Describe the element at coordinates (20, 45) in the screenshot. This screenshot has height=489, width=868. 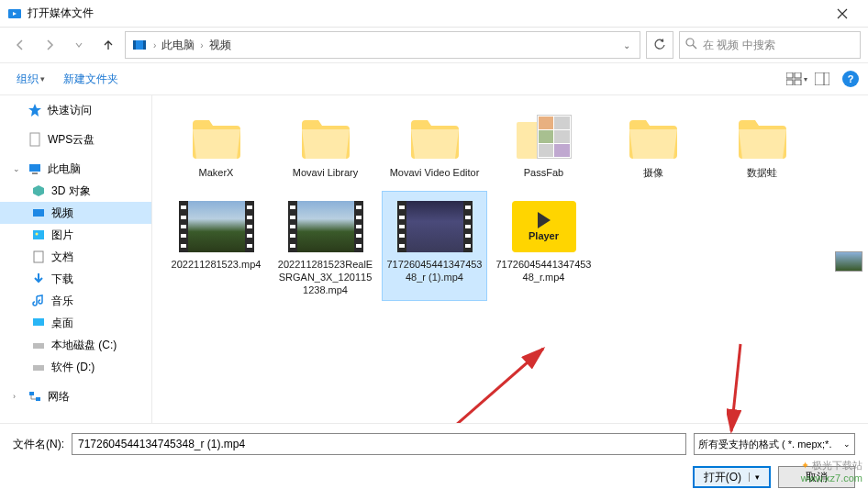
I see `back-button` at that location.